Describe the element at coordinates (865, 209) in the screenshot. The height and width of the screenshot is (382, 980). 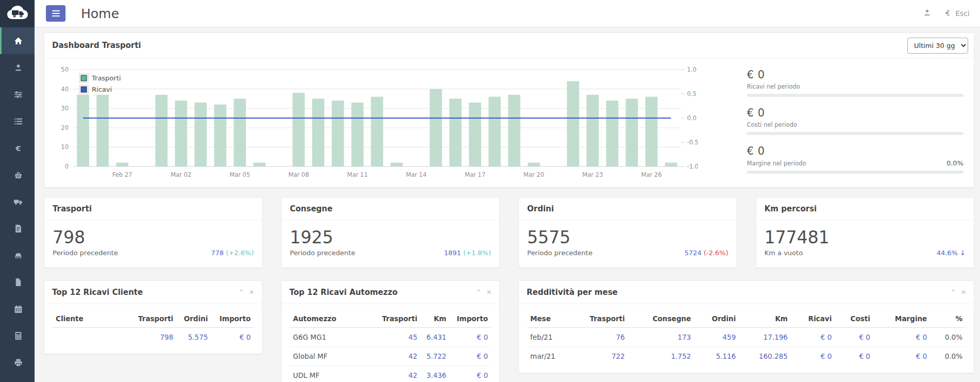
I see `stat-card-title: Km percorsi` at that location.